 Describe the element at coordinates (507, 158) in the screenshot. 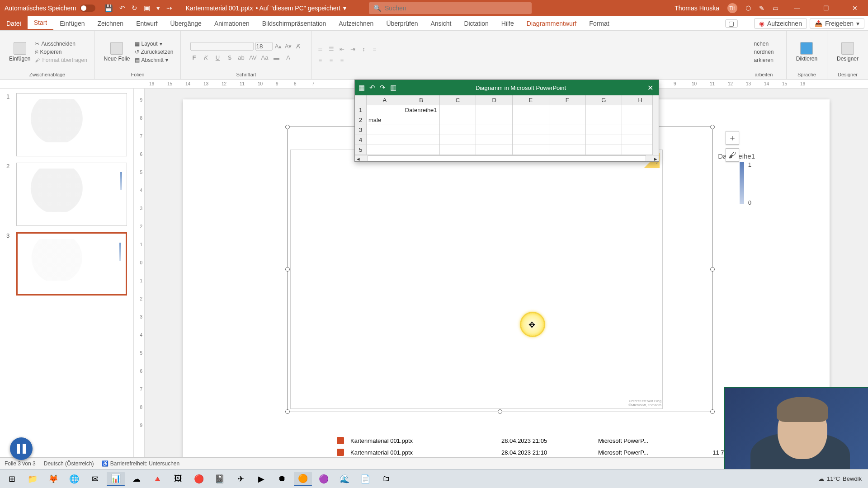

I see `excel-hscroll: ◂ ▸` at that location.